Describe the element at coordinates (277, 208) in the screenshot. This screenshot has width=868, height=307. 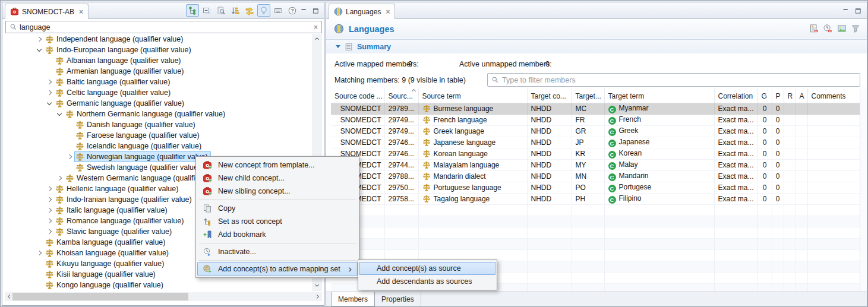
I see `menu-item: Copy` at that location.